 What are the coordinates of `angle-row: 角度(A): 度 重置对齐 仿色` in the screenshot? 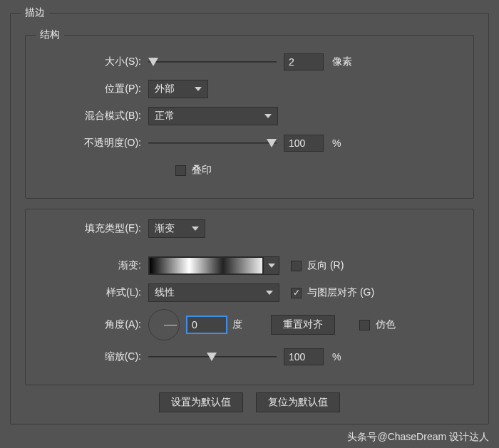 It's located at (250, 325).